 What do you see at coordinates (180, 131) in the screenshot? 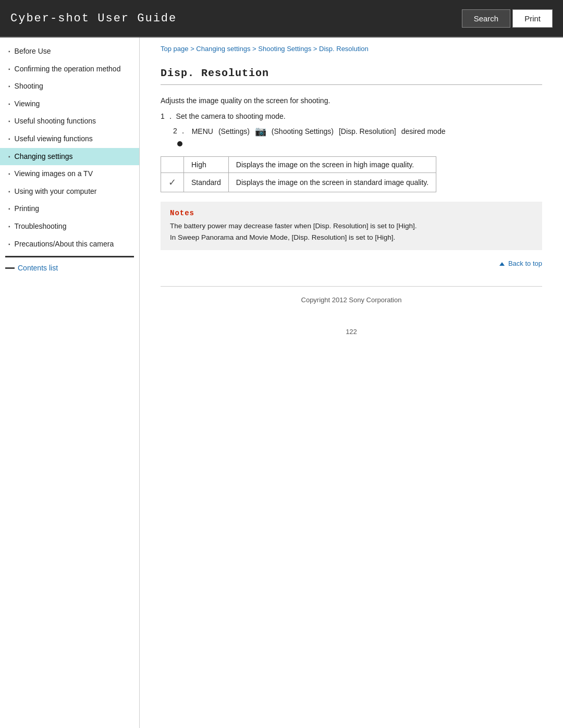
I see `step-2-number: 2 ．` at bounding box center [180, 131].